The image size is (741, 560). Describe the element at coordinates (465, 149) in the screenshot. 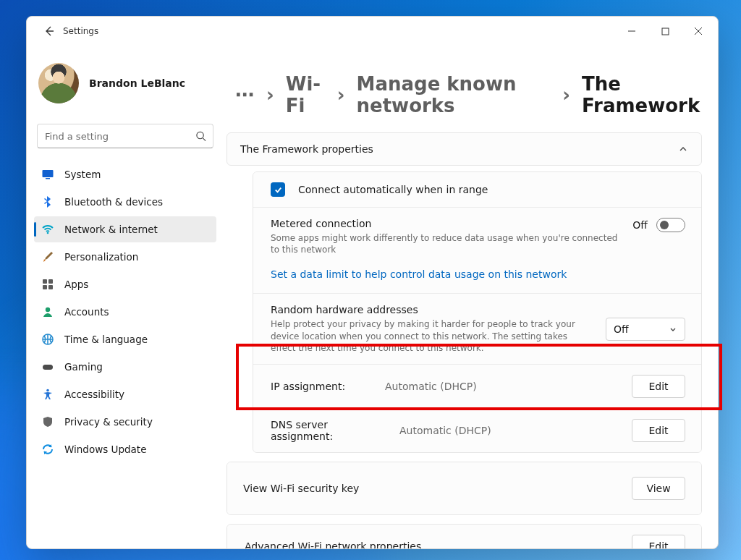

I see `properties-expander: The Framework properties` at that location.